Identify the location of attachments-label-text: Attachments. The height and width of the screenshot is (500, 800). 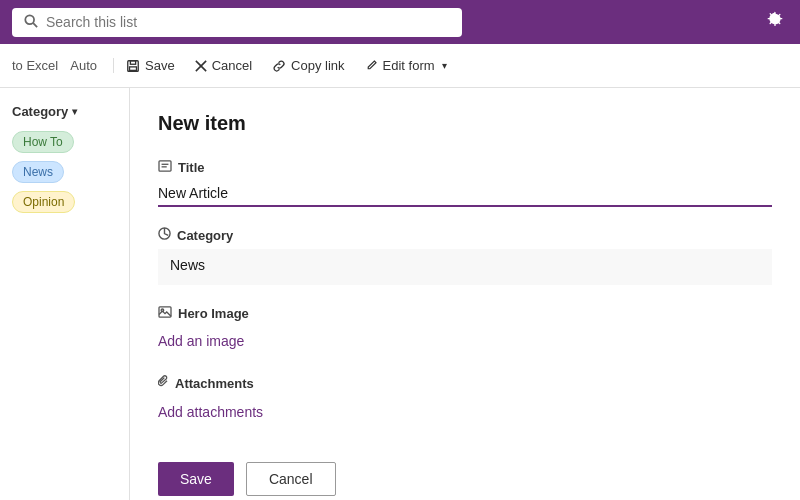
(214, 384).